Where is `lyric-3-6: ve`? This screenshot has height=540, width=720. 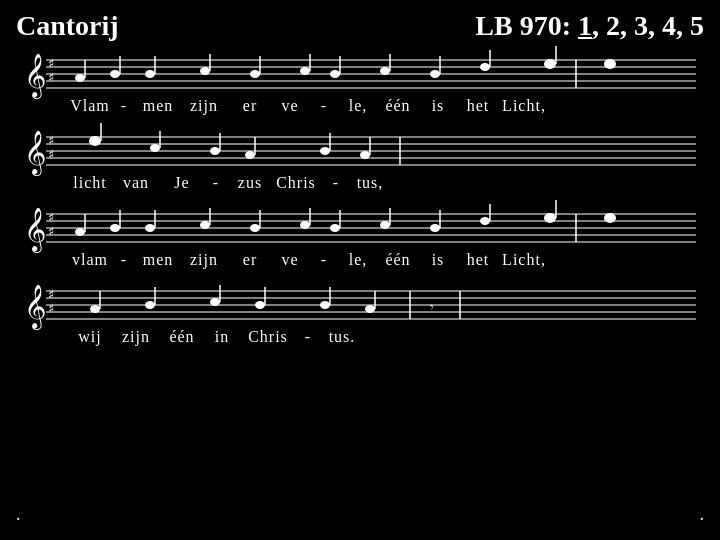
lyric-3-6: ve is located at coordinates (290, 260).